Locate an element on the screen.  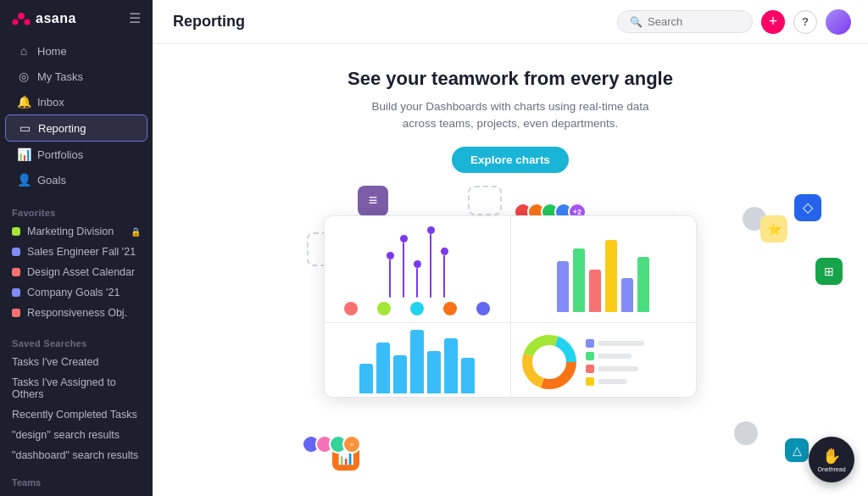
reporting-icon: ▭ is located at coordinates (25, 128).